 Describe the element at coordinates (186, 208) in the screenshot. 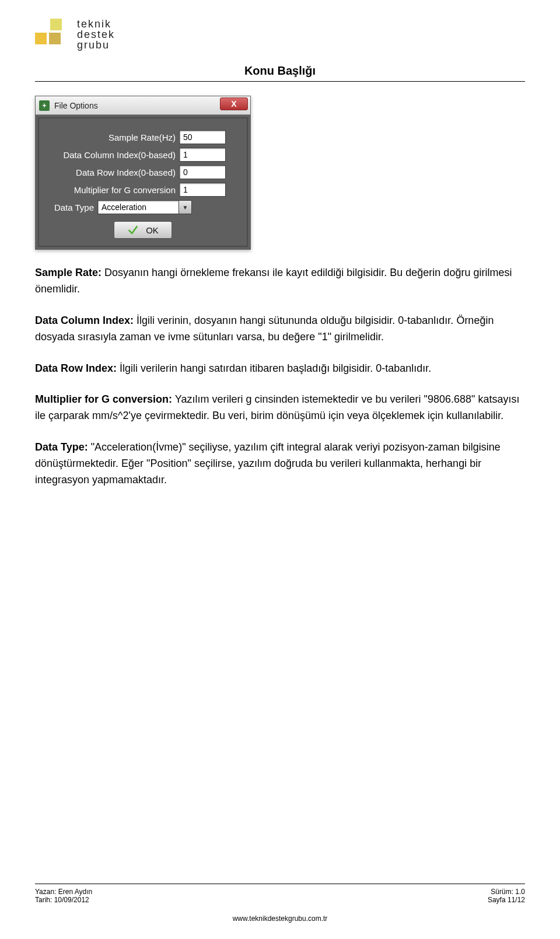

I see `chevron-down-icon: ▼` at that location.